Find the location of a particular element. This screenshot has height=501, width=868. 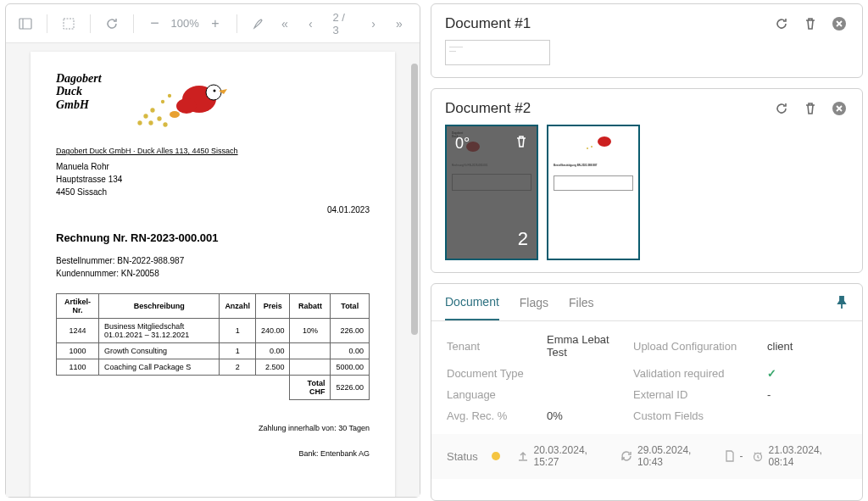

company-name: Dagobert Duck GmbH is located at coordinates (79, 92).